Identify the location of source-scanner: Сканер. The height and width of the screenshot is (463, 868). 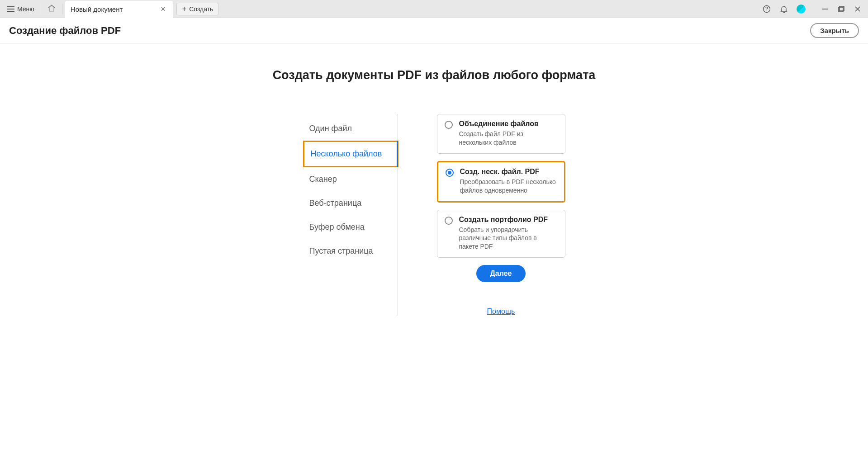
(350, 179).